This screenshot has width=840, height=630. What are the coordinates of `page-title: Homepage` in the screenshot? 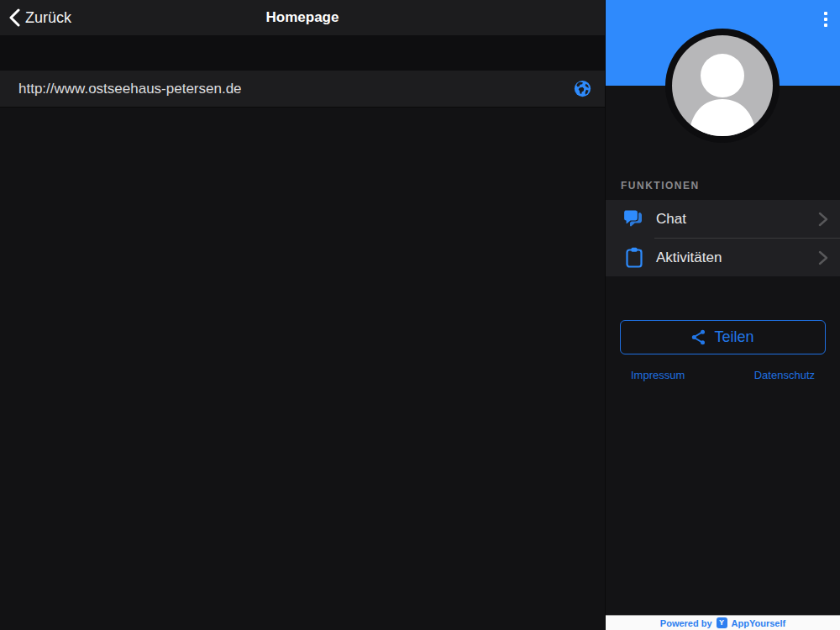 It's located at (302, 18).